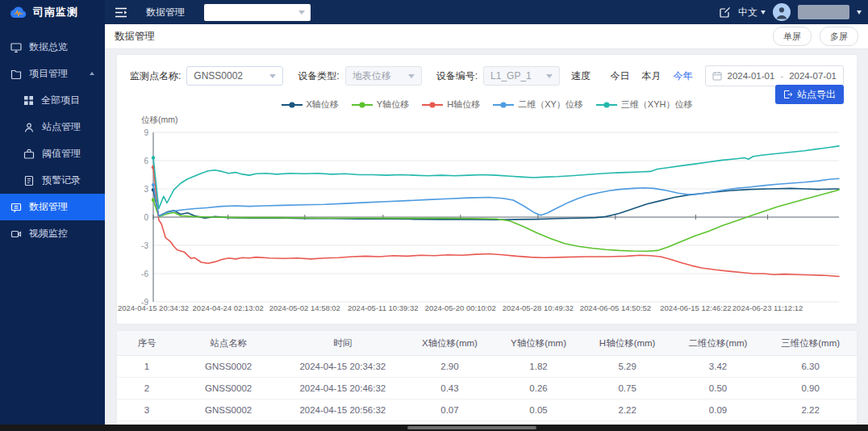  Describe the element at coordinates (538, 105) in the screenshot. I see `legend-item-3: 二维（XY）位移` at that location.